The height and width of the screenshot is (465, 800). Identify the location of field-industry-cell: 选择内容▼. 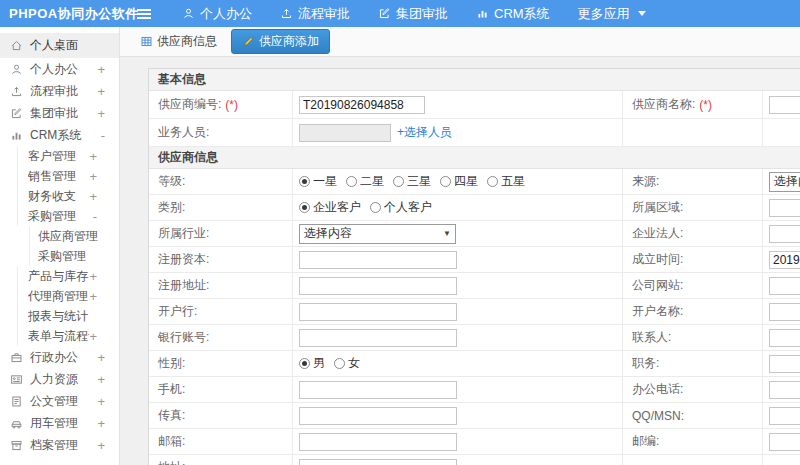
(458, 234).